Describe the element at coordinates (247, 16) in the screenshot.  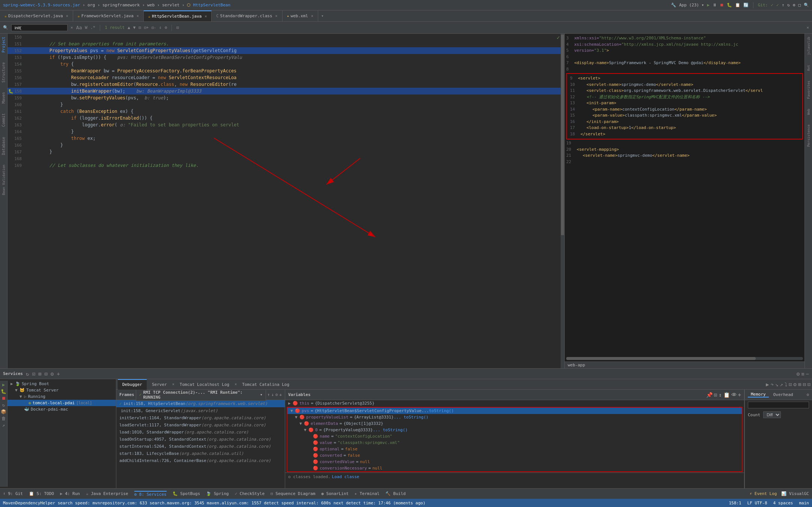
I see `tab-standard-wrapper: C StandardWrapper.class ×` at that location.